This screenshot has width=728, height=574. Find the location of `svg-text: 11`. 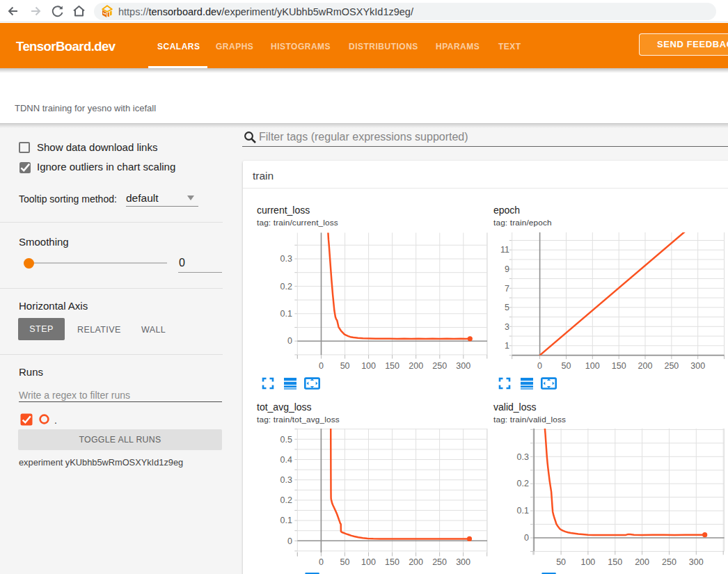

svg-text: 11 is located at coordinates (505, 250).